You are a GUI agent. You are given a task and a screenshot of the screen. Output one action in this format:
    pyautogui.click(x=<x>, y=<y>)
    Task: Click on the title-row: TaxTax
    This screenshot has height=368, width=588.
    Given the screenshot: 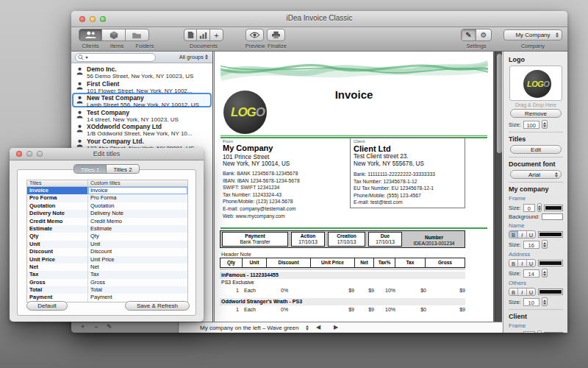 What is the action you would take?
    pyautogui.click(x=107, y=275)
    